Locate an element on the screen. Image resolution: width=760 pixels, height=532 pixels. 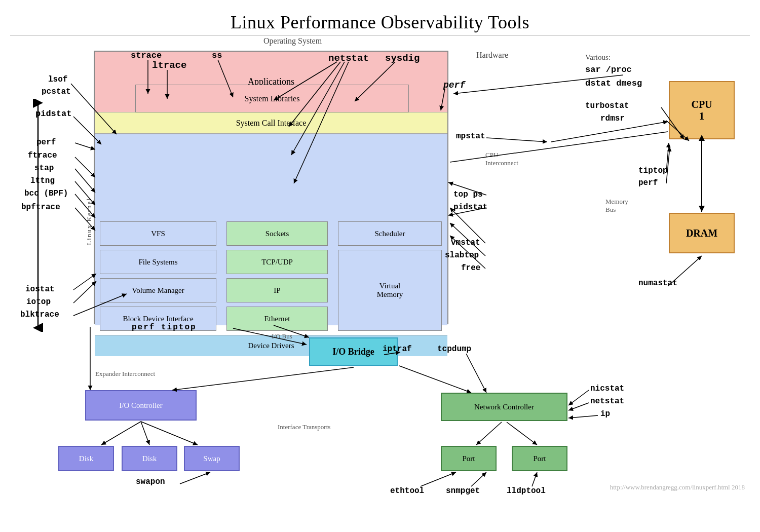
virtual-memory-box: Virtual Memory is located at coordinates (390, 290).